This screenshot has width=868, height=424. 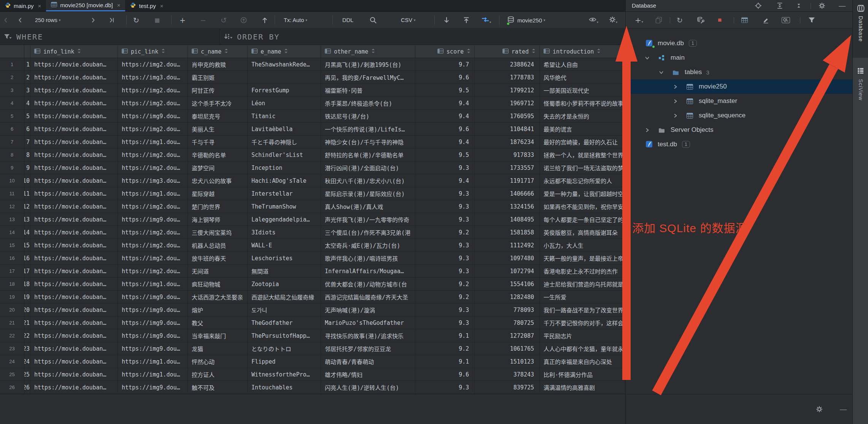 What do you see at coordinates (12, 310) in the screenshot?
I see `row-number: 20` at bounding box center [12, 310].